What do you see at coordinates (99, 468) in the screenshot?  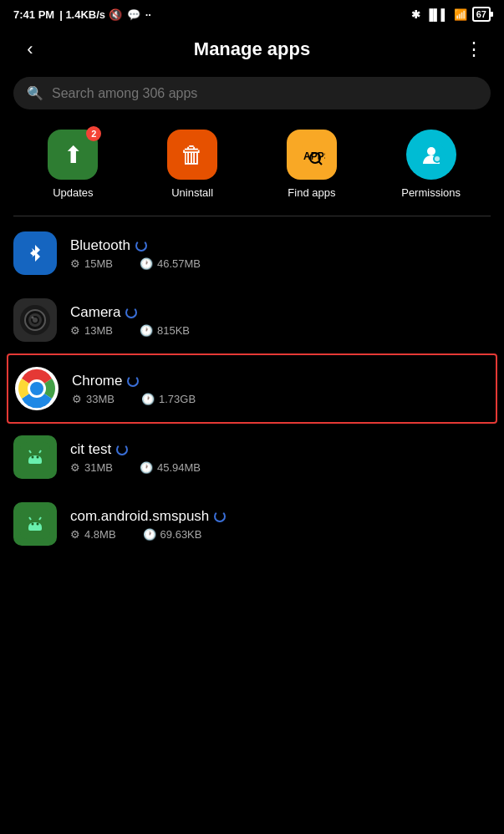 I see `cit-test-size: 31MB` at bounding box center [99, 468].